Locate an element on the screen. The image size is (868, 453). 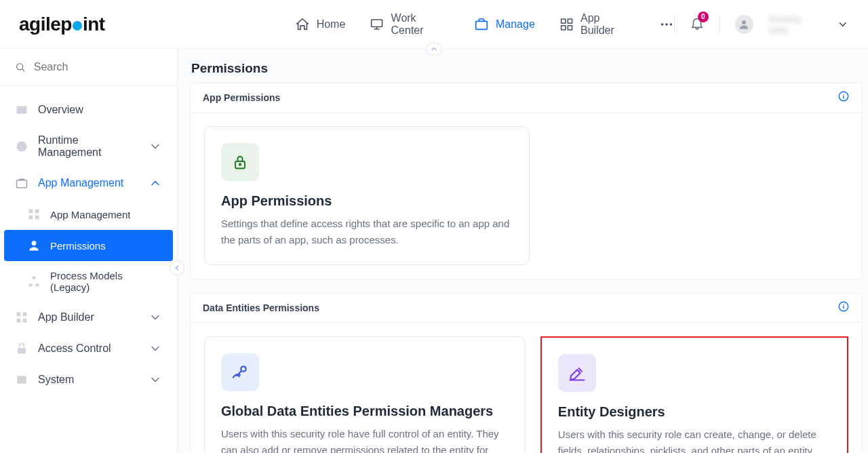
nav-work-center: Work Center is located at coordinates (410, 24).